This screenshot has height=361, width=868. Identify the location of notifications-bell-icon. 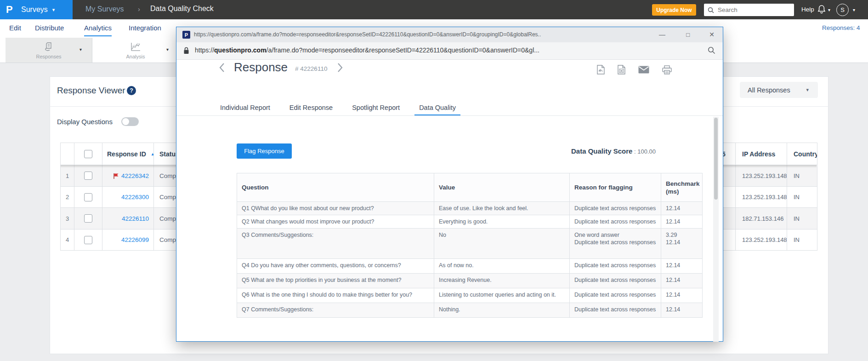
(822, 9).